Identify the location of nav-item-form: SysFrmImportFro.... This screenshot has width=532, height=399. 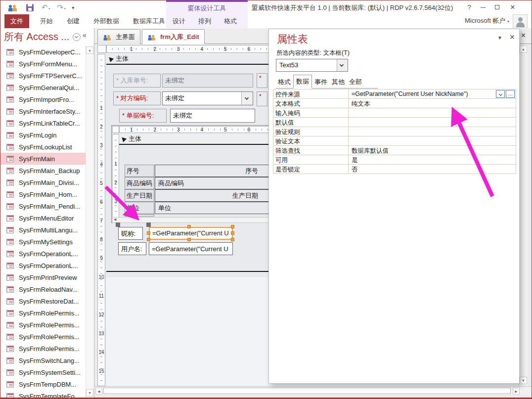
(43, 99).